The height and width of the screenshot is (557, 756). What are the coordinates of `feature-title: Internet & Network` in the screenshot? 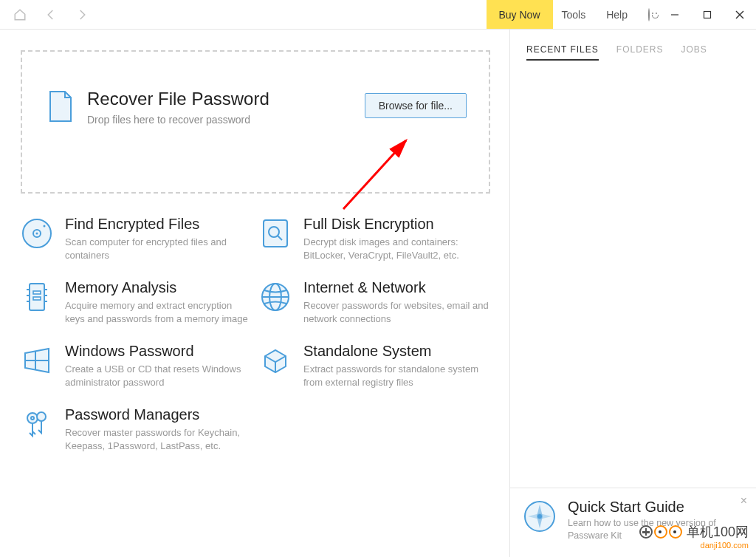 It's located at (397, 288).